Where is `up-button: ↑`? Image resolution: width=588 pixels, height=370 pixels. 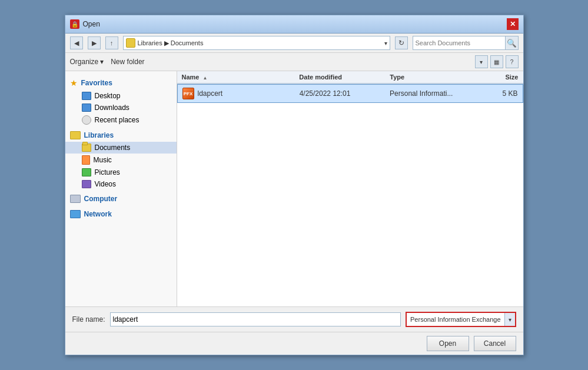 up-button: ↑ is located at coordinates (112, 43).